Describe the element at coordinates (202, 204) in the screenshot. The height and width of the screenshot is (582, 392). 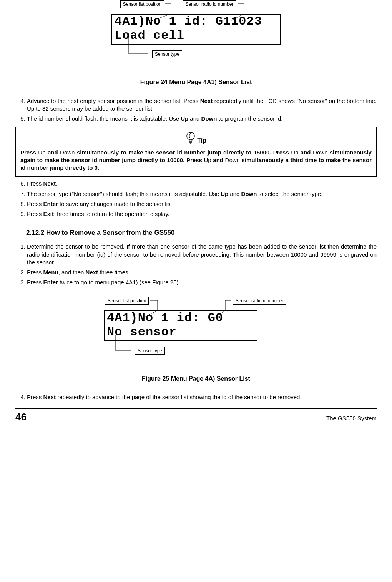
I see `step-8: Press Enter to save any changes made to …` at that location.